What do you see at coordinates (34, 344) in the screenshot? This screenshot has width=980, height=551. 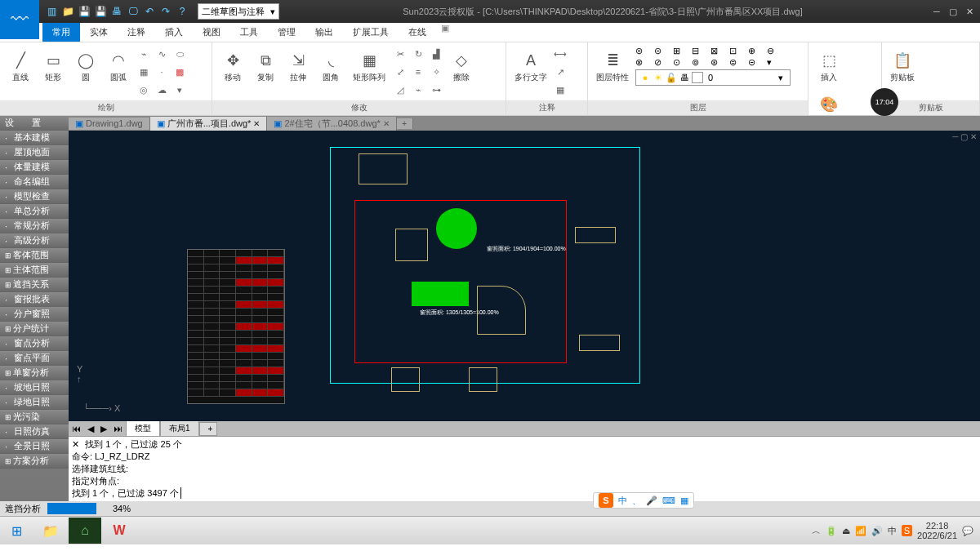 I see `sidebar-item-15: ·窗点分析` at bounding box center [34, 344].